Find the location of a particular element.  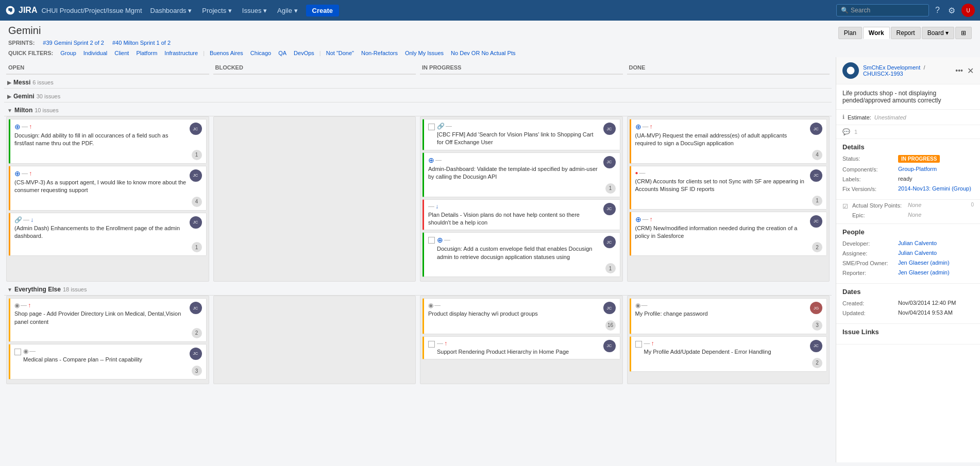

card-e6: — ↑ My Profile Add/Update Dependent - Er… is located at coordinates (729, 354).